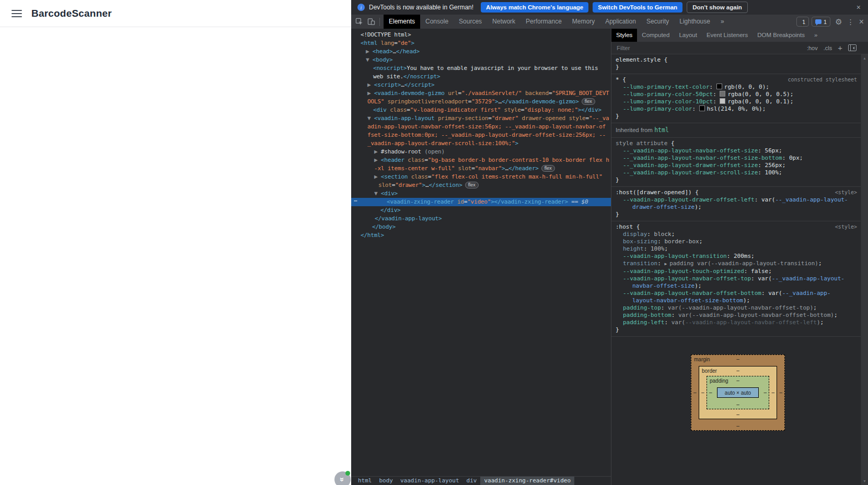 This screenshot has height=485, width=868. Describe the element at coordinates (657, 22) in the screenshot. I see `tab-security: Security` at that location.